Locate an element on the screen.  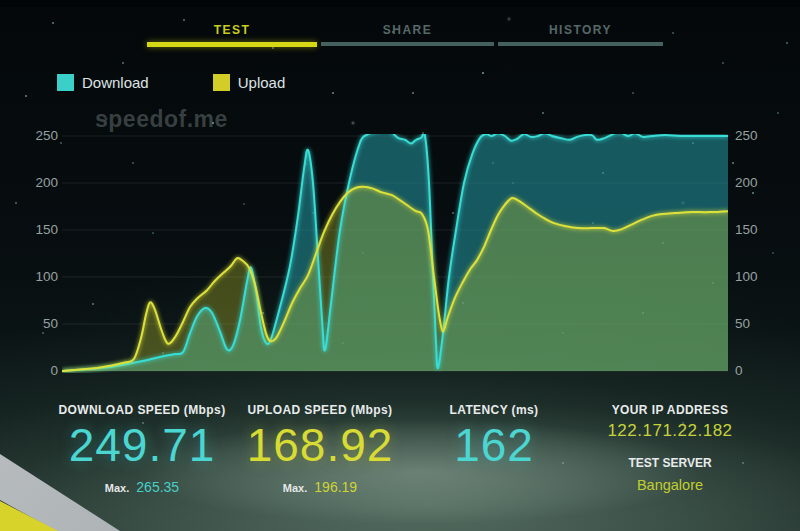
y-tick-left-100: 100 is located at coordinates (38, 277).